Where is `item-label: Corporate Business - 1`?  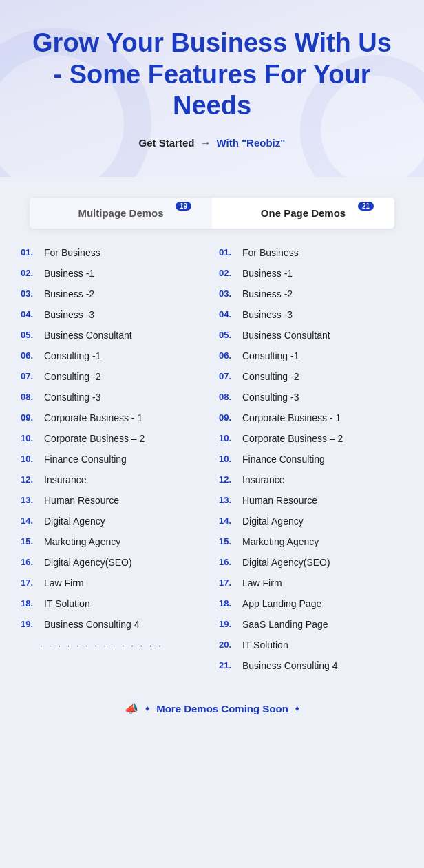
item-label: Corporate Business - 1 is located at coordinates (94, 418).